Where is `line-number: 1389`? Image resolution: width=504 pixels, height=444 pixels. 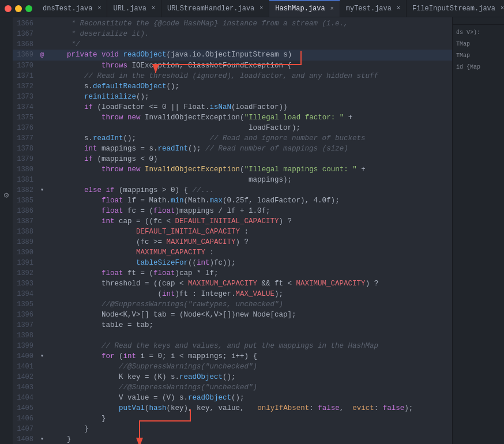 line-number: 1389 is located at coordinates (25, 242).